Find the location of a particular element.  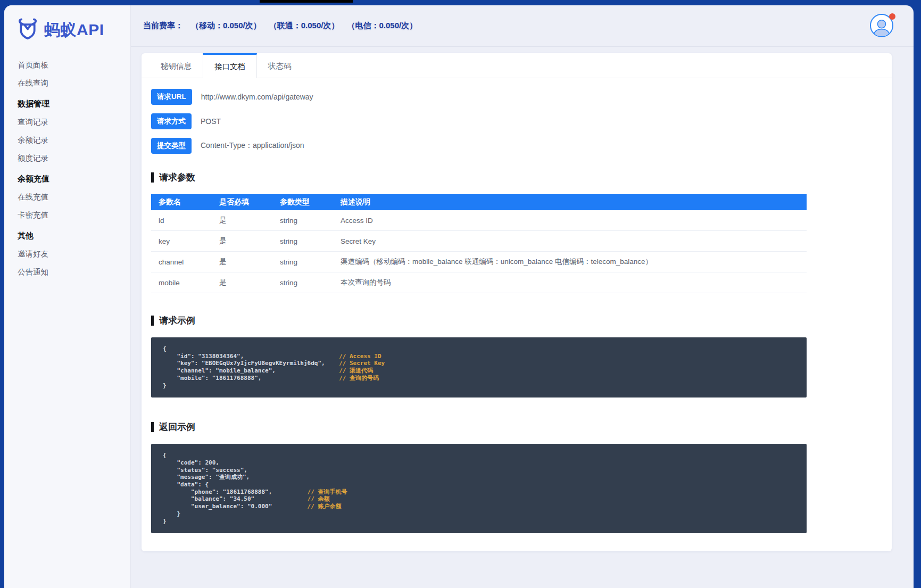

fee-rate-unicom: （联通：0.050/次） is located at coordinates (304, 26).